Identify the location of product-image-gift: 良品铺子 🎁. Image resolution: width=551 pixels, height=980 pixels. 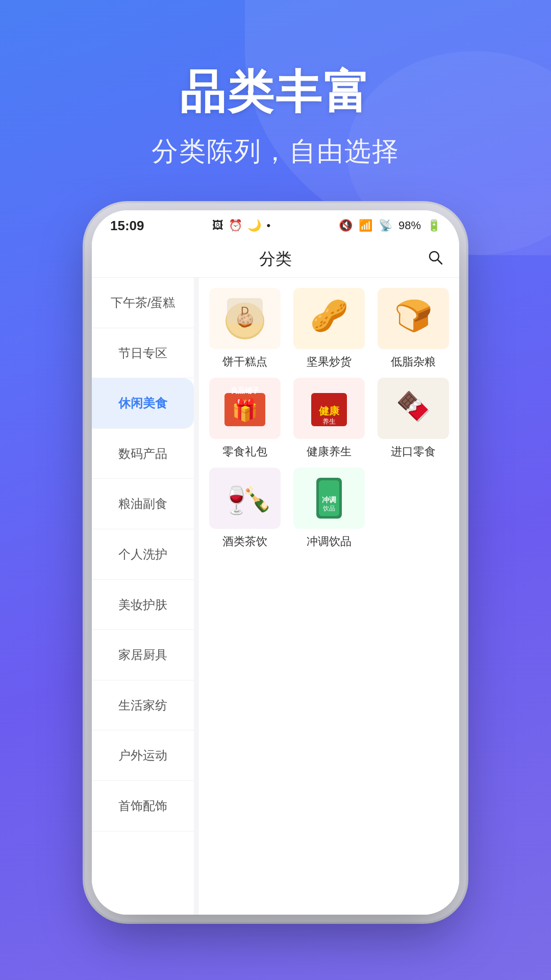
(245, 408).